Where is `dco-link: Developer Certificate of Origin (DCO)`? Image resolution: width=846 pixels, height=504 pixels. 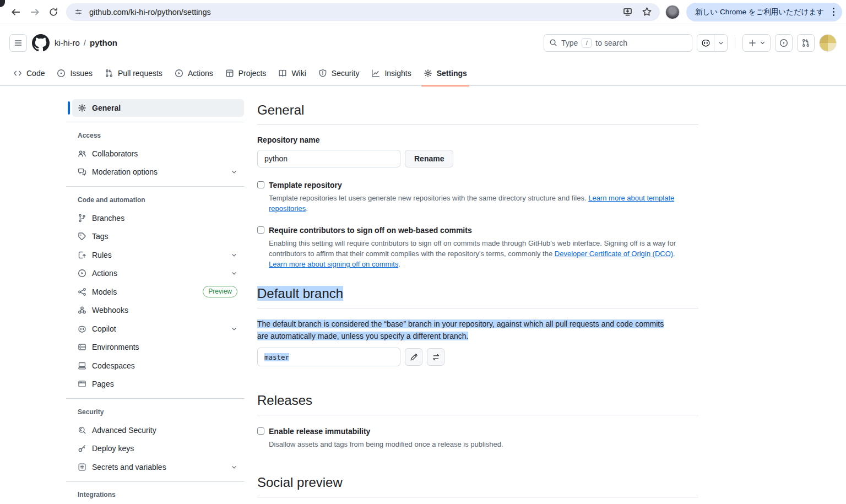
dco-link: Developer Certificate of Origin (DCO) is located at coordinates (614, 253).